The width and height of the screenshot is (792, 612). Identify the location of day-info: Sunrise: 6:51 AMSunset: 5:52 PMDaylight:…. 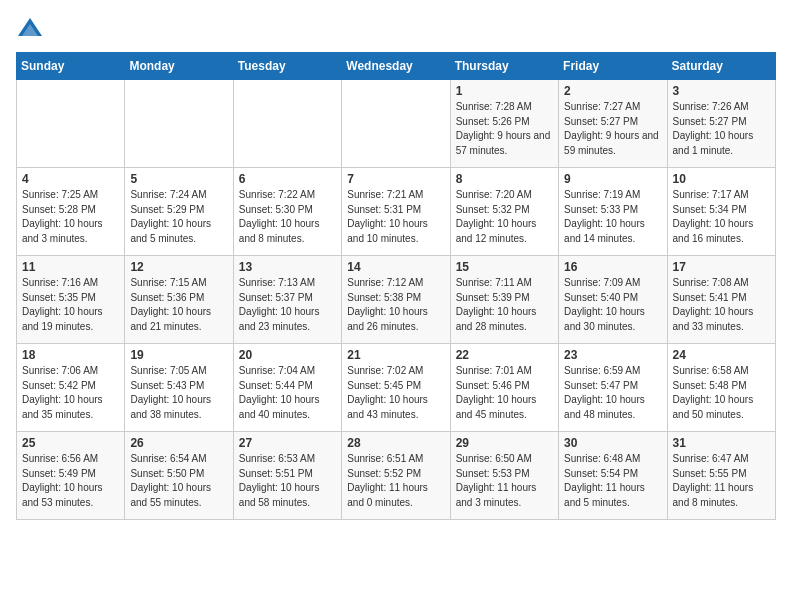
(396, 481).